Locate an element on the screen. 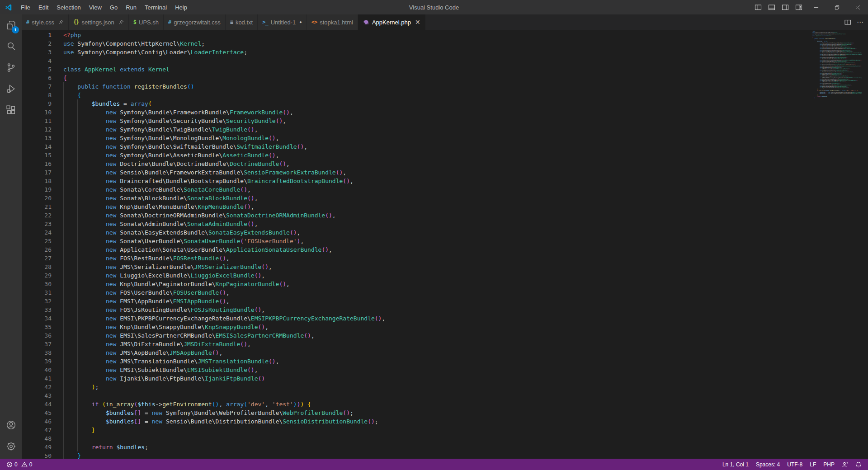 Image resolution: width=868 pixels, height=470 pixels. line-number: 2 is located at coordinates (37, 43).